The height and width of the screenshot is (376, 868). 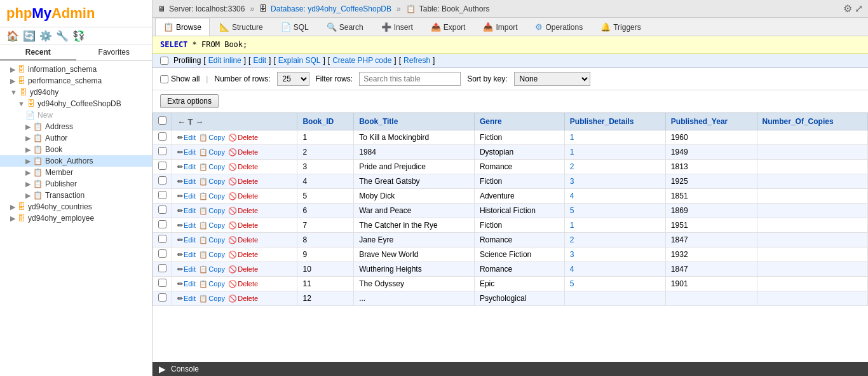 What do you see at coordinates (76, 150) in the screenshot?
I see `sidebar-item-book: ▶ 📋 Book` at bounding box center [76, 150].